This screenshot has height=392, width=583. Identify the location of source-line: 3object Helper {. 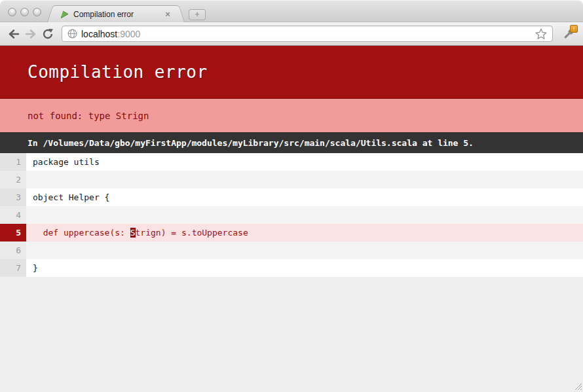
(292, 198).